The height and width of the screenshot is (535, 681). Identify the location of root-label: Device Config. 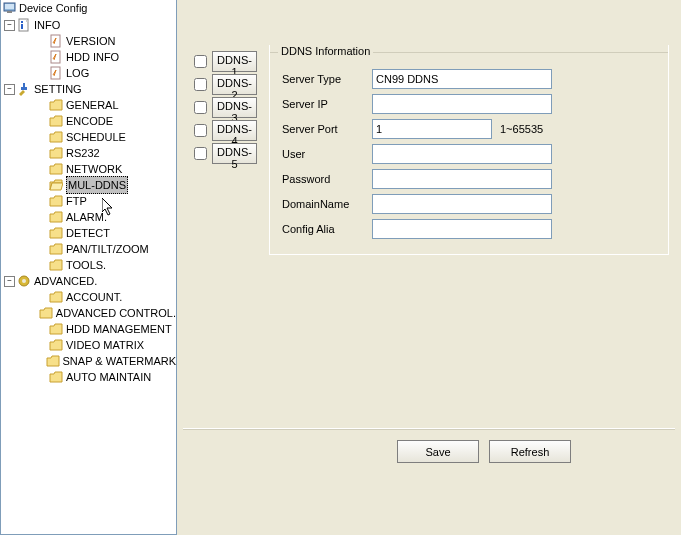
(53, 8).